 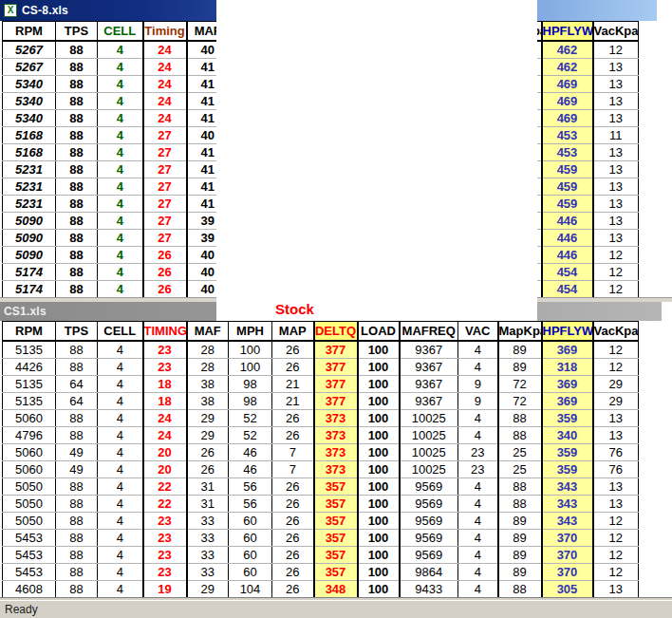 I want to click on cell-hpflyw: 459, so click(x=568, y=170).